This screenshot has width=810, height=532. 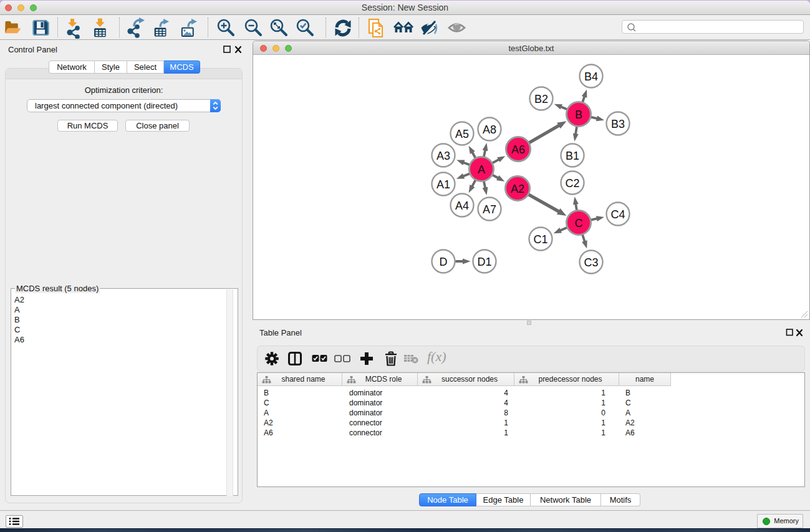 What do you see at coordinates (591, 77) in the screenshot?
I see `svg-text: B4` at bounding box center [591, 77].